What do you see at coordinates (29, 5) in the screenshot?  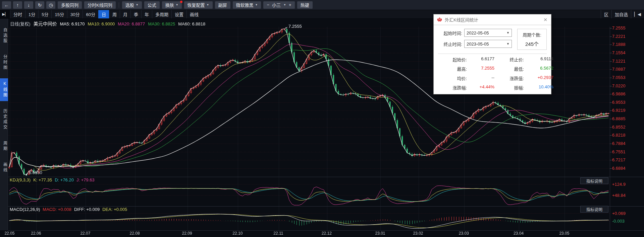 I see `nav-icon-group: ←↑↓↻◷` at bounding box center [29, 5].